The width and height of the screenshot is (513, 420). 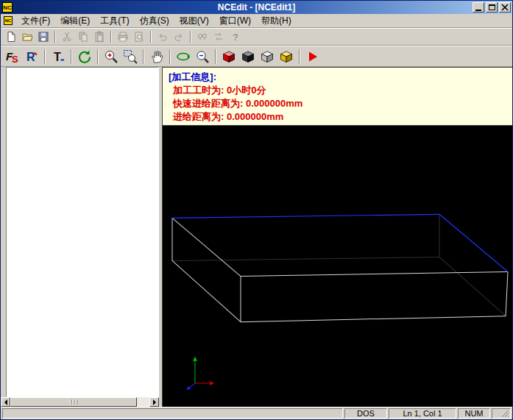 What do you see at coordinates (366, 413) in the screenshot?
I see `status-file-mode: DOS` at bounding box center [366, 413].